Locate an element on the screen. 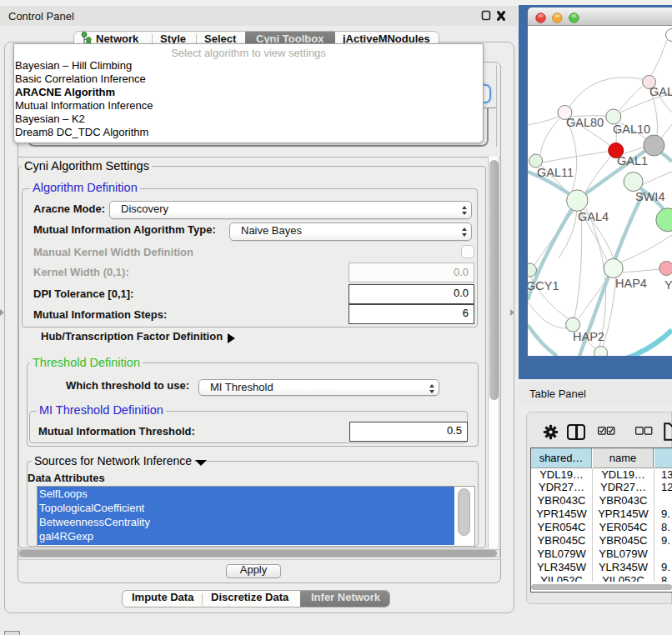 This screenshot has height=635, width=672. svg-text: SWI4 is located at coordinates (650, 197).